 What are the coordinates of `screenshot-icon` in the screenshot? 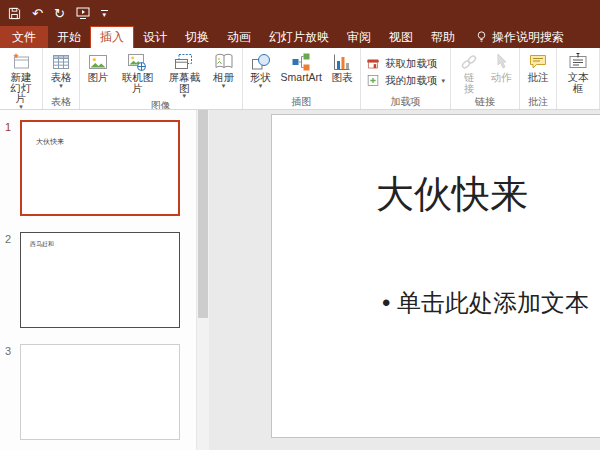 It's located at (184, 62).